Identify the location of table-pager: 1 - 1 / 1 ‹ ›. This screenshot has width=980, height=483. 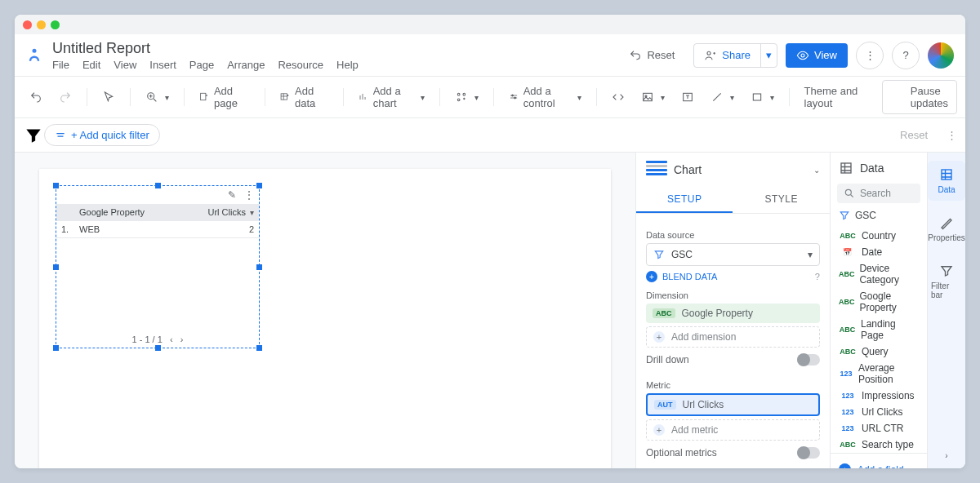
(158, 339).